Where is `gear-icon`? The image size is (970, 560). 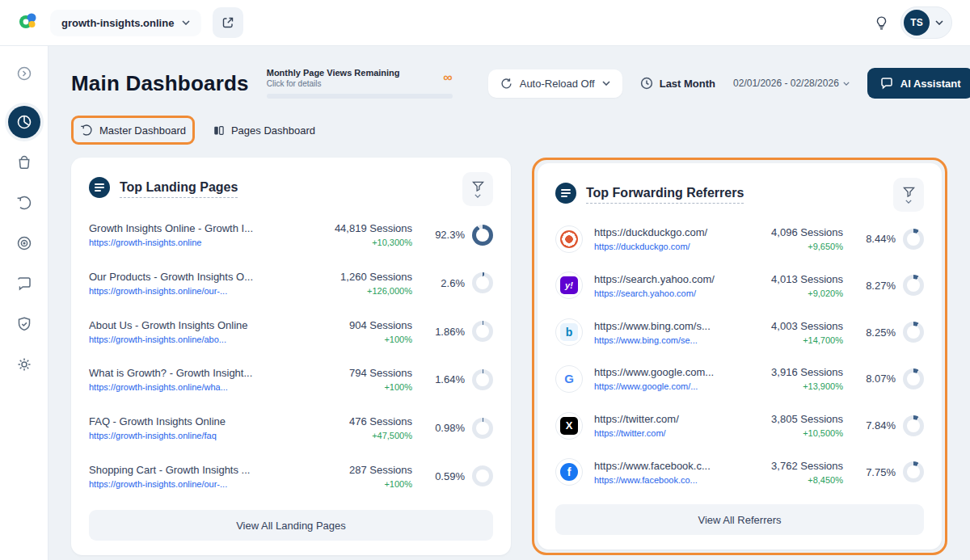
gear-icon is located at coordinates (24, 364).